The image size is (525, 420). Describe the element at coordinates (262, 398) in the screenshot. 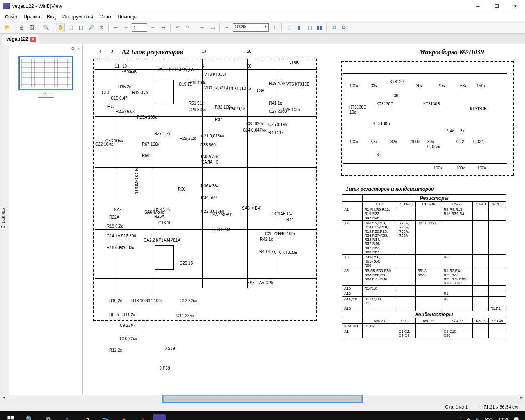

I see `horizontal-scrollbar: ◂▸` at that location.